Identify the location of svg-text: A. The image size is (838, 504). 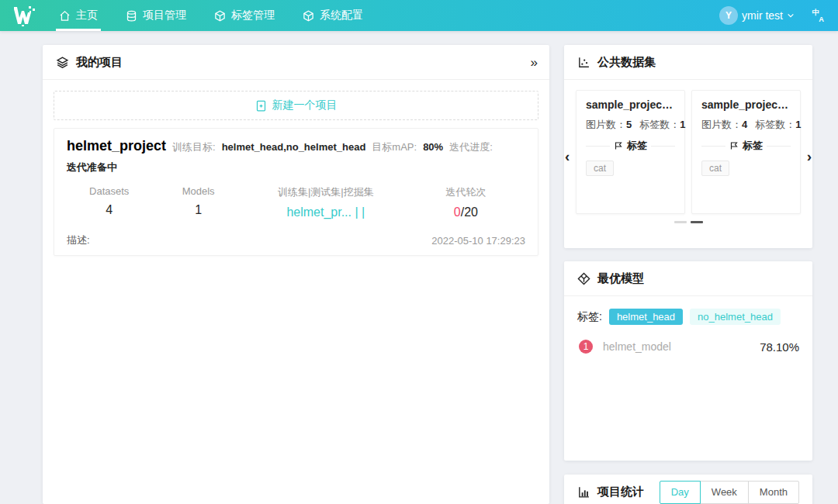
(821, 19).